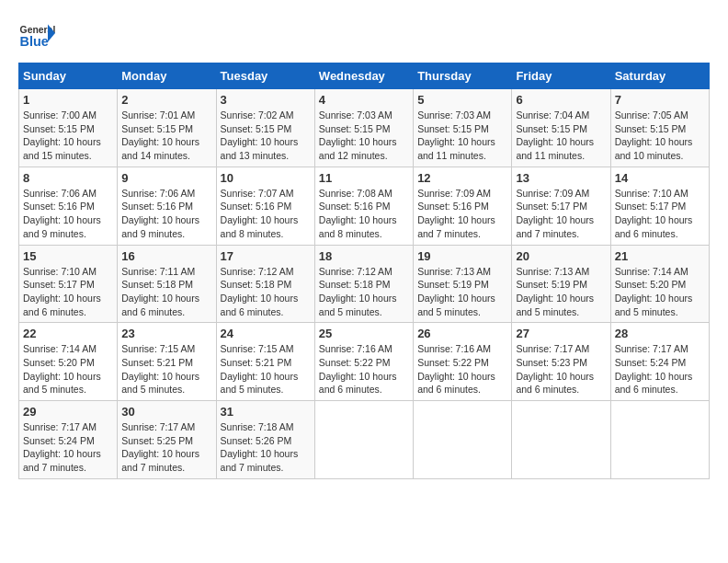  Describe the element at coordinates (660, 129) in the screenshot. I see `calendar-cell: 7Sunrise: 7:05 AM Sunset: 5:15 PM Daylig…` at that location.